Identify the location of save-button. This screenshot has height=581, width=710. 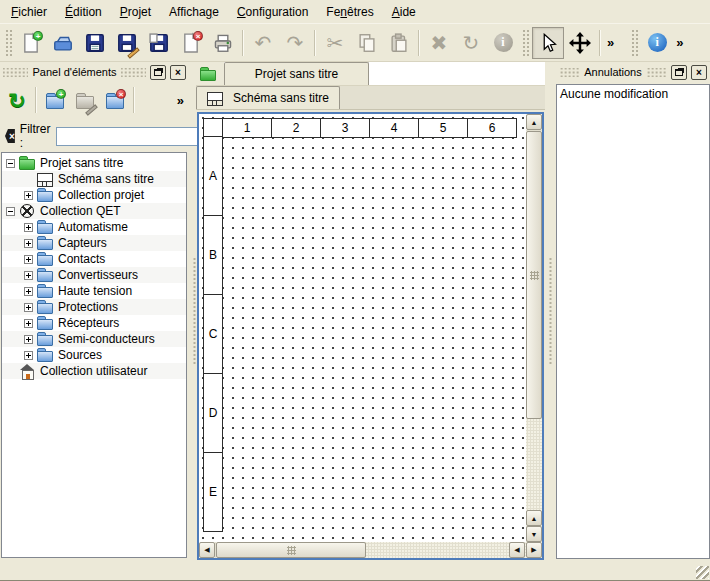
(95, 43).